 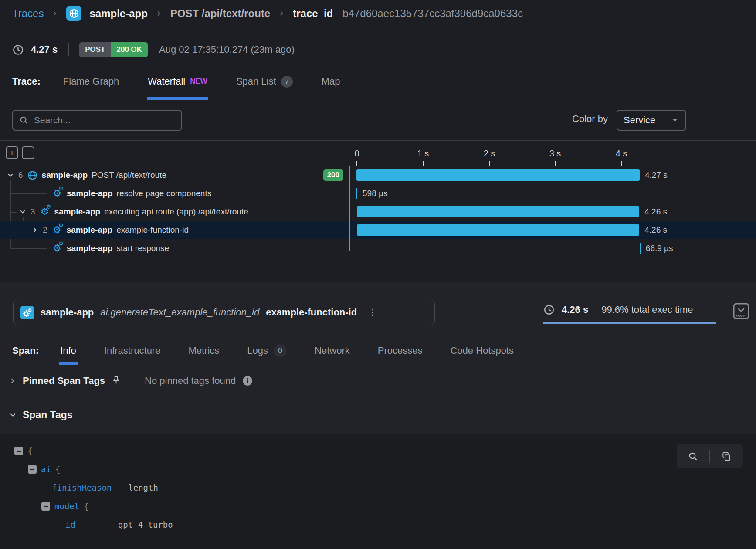 I want to click on http-method-badge: POST, so click(x=95, y=50).